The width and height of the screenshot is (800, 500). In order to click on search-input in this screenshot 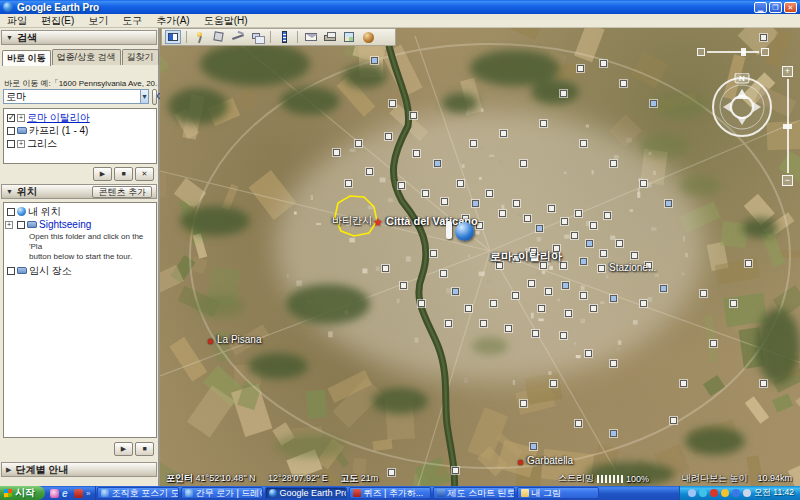, I will do `click(72, 96)`.